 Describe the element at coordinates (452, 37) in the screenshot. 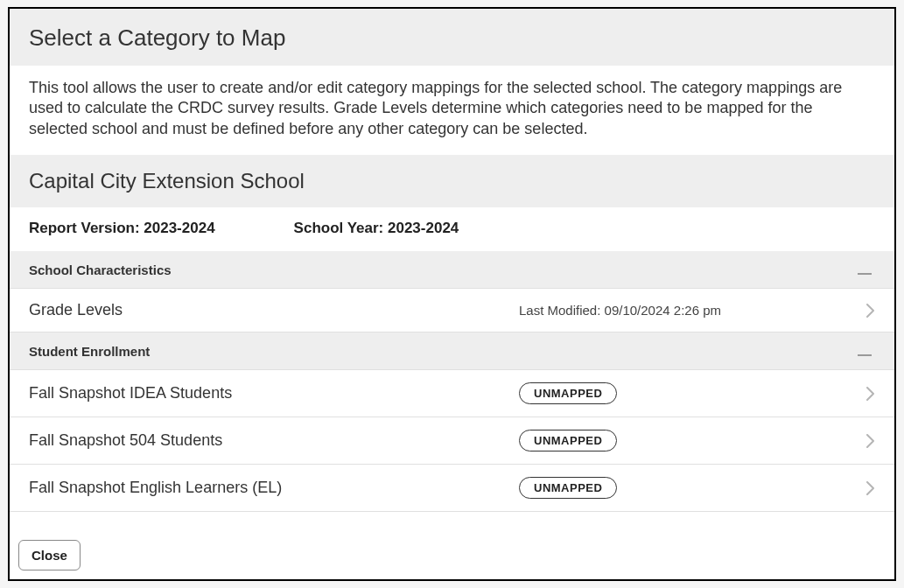

I see `dialog-header: Select a Category to Map` at that location.